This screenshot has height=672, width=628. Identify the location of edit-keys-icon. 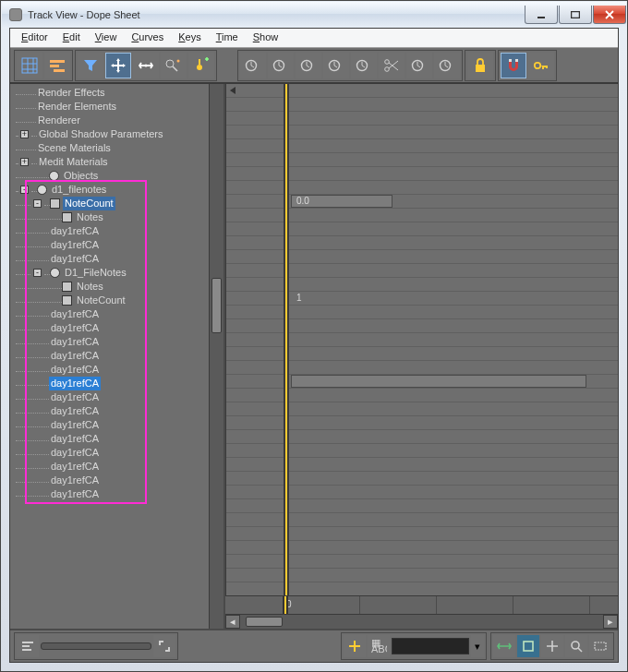
(30, 66).